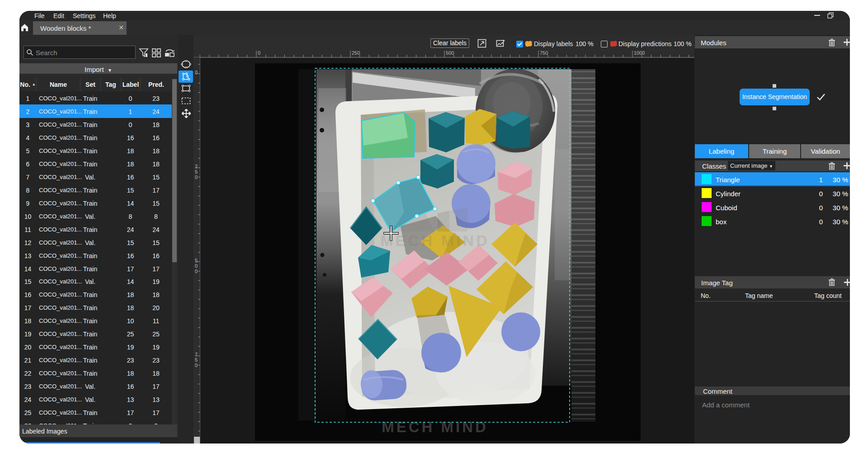  I want to click on svg-text: 7, so click(196, 354).